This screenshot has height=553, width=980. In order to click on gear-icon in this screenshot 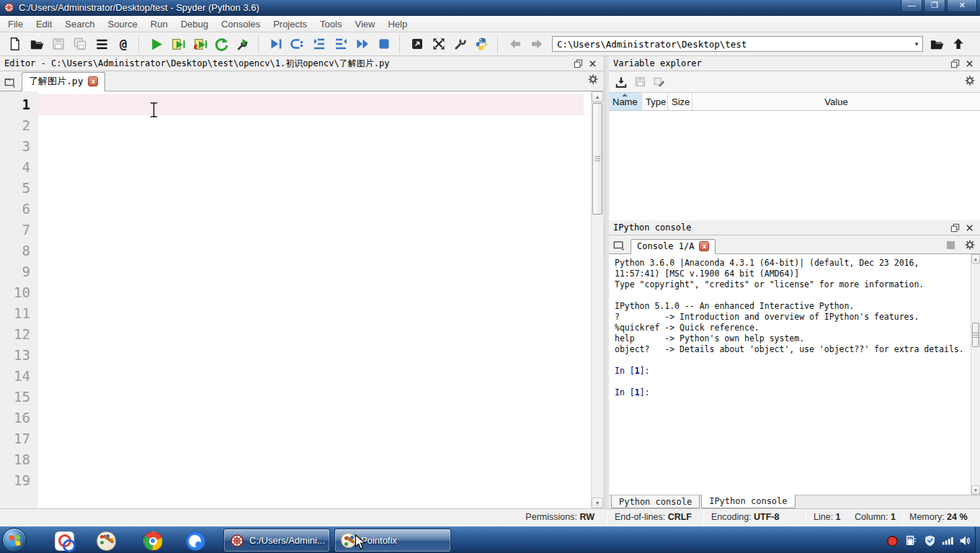, I will do `click(970, 245)`.